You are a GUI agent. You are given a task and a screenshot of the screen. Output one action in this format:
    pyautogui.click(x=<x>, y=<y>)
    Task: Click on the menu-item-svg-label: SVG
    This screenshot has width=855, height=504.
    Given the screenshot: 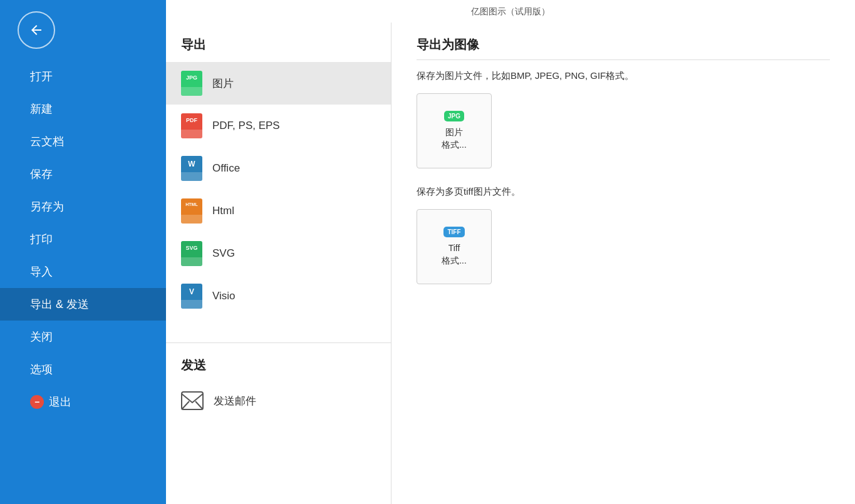 What is the action you would take?
    pyautogui.click(x=224, y=254)
    